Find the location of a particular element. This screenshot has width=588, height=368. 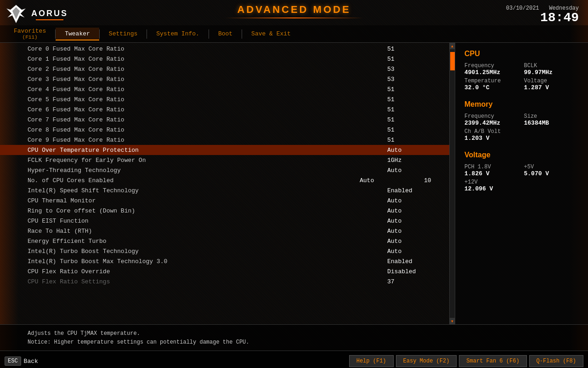

setting-name: Race To Halt (RTH) is located at coordinates (208, 231).